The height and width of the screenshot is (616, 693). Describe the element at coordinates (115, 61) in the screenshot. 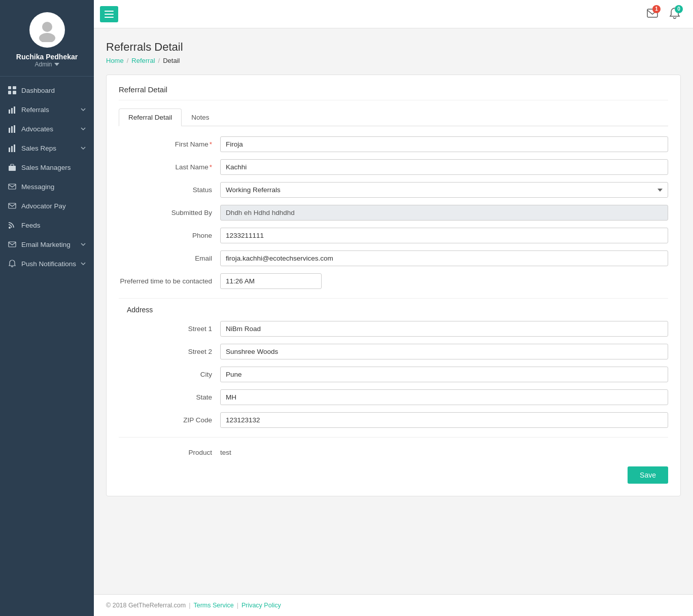

I see `breadcrumb-home: Home` at that location.